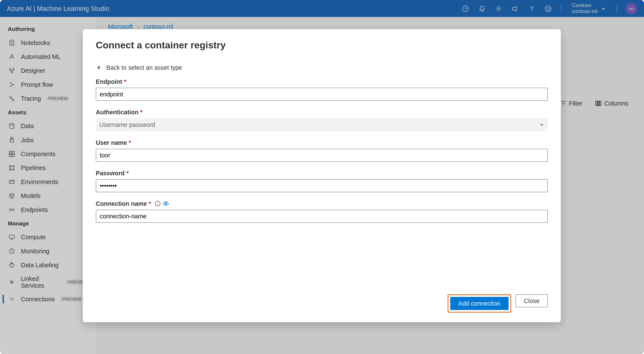  What do you see at coordinates (99, 68) in the screenshot?
I see `arrow-left-icon` at bounding box center [99, 68].